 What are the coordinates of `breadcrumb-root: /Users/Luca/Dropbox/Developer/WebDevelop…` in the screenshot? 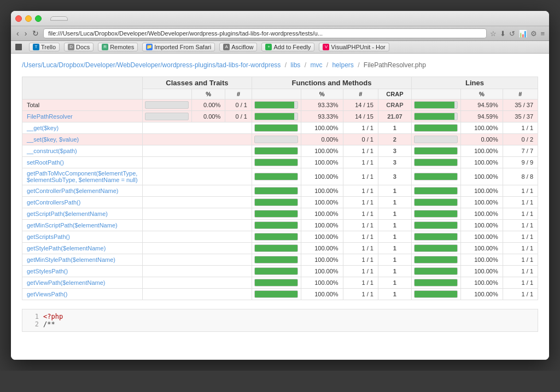 It's located at (151, 65).